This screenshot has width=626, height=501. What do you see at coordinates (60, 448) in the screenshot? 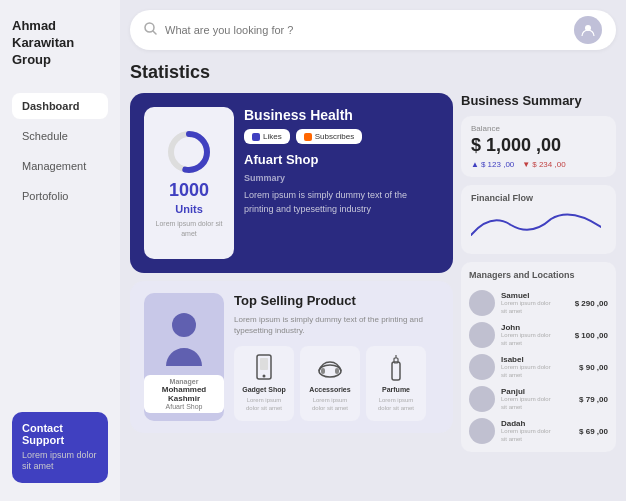
I see `contact-support: Contact Support Lorem ipsum dolor sit am…` at bounding box center [60, 448].